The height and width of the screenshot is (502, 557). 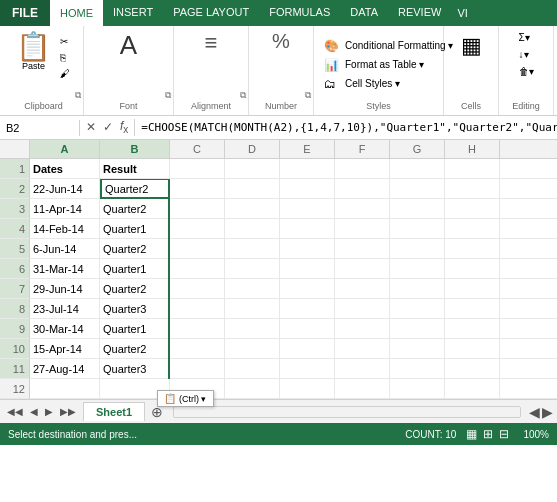 What do you see at coordinates (65, 349) in the screenshot?
I see `grid-cell: 15-Apr-14` at bounding box center [65, 349].